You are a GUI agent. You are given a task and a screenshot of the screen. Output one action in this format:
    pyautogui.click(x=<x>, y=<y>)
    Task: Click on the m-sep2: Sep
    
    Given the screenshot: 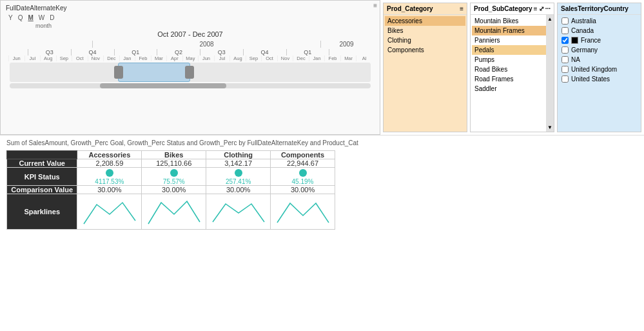 What is the action you would take?
    pyautogui.click(x=254, y=58)
    